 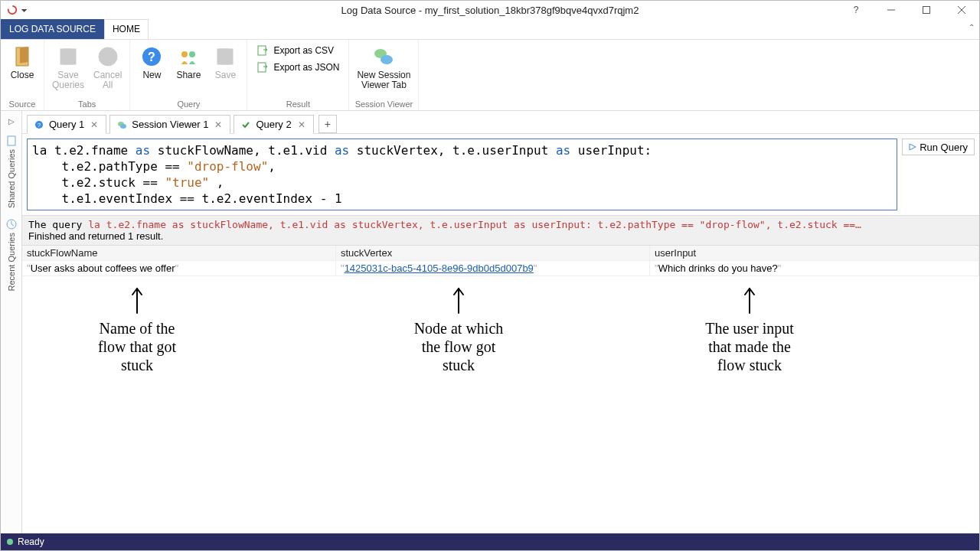 I want to click on new-query-icon: ?, so click(x=152, y=57).